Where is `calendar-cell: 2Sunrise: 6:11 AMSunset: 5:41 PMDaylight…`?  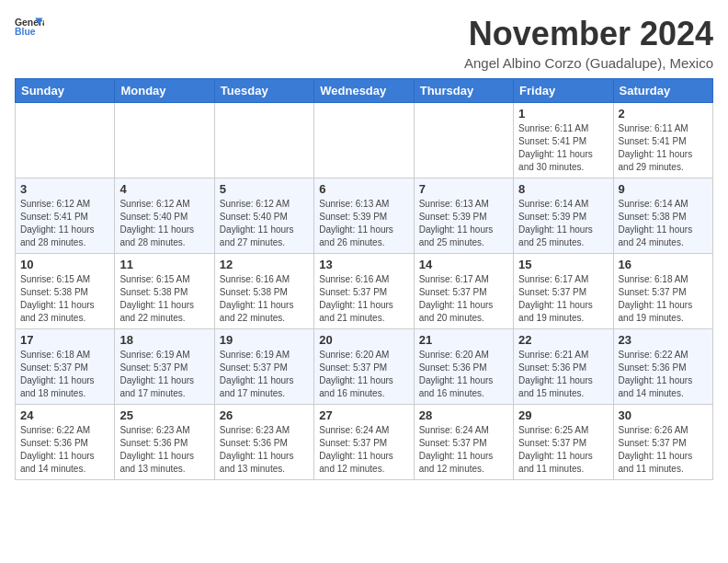 calendar-cell: 2Sunrise: 6:11 AMSunset: 5:41 PMDaylight… is located at coordinates (663, 141).